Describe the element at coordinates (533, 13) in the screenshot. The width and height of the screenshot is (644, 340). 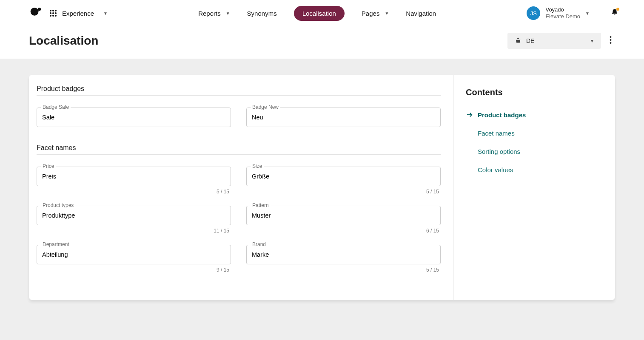
I see `avatar: JS` at that location.